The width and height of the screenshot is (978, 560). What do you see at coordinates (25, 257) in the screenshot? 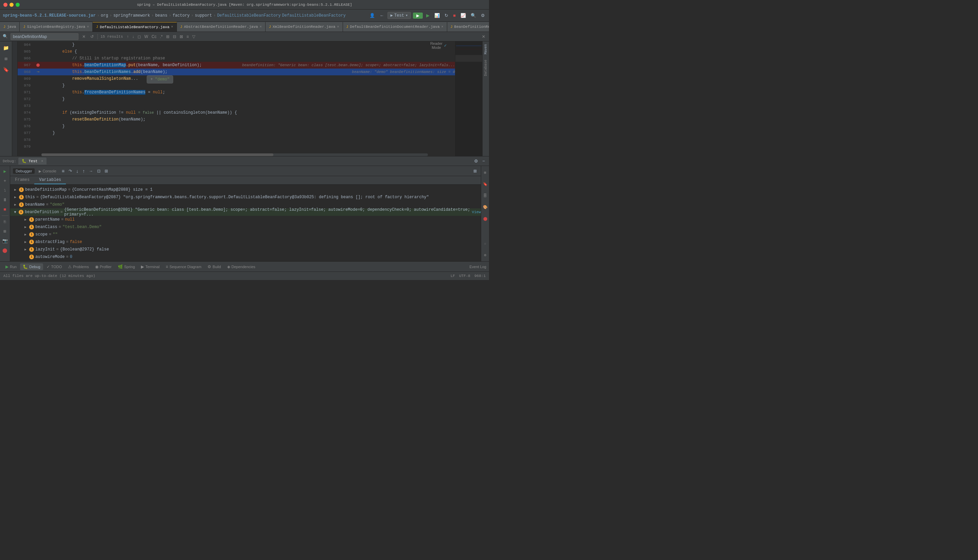
I see `expand-autowire-mode-icon` at bounding box center [25, 257].